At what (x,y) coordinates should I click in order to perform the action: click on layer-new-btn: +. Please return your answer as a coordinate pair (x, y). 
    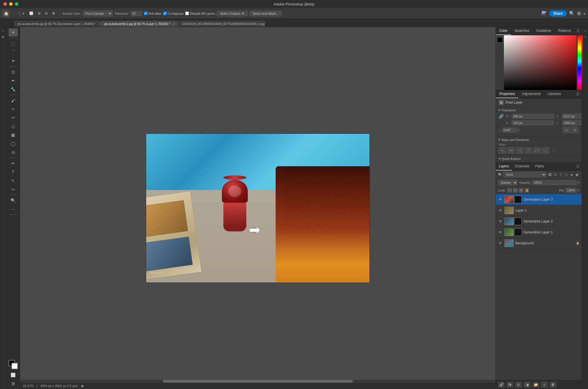
    Looking at the image, I should click on (544, 385).